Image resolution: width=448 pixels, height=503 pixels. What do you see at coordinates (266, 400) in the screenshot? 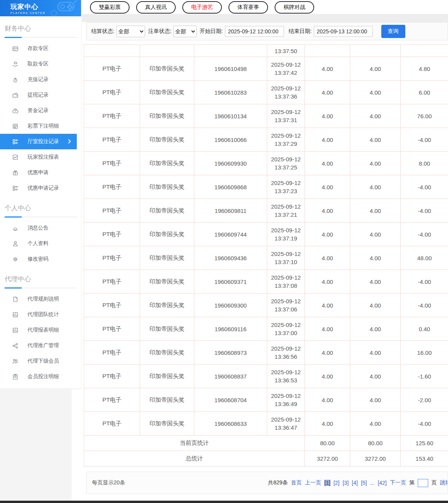
I see `table-row: PT电子印加帝国头奖19606087042025-09-1213:36:494.…` at bounding box center [266, 400].